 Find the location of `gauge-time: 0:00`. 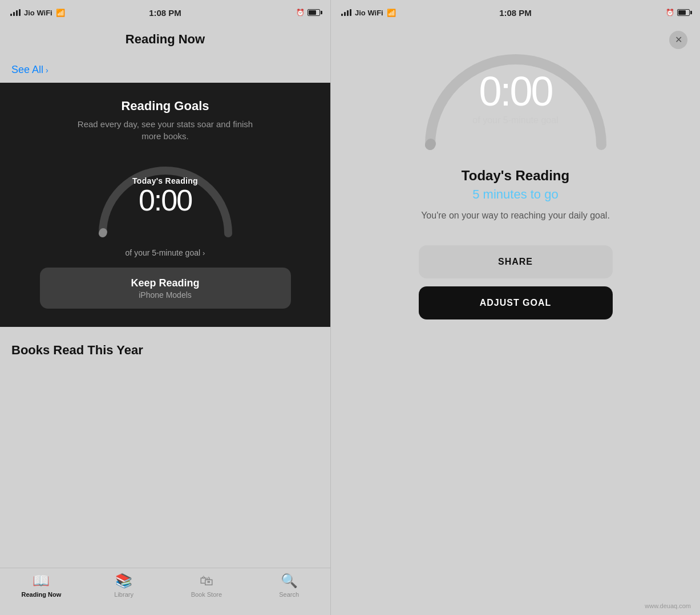

gauge-time: 0:00 is located at coordinates (165, 200).